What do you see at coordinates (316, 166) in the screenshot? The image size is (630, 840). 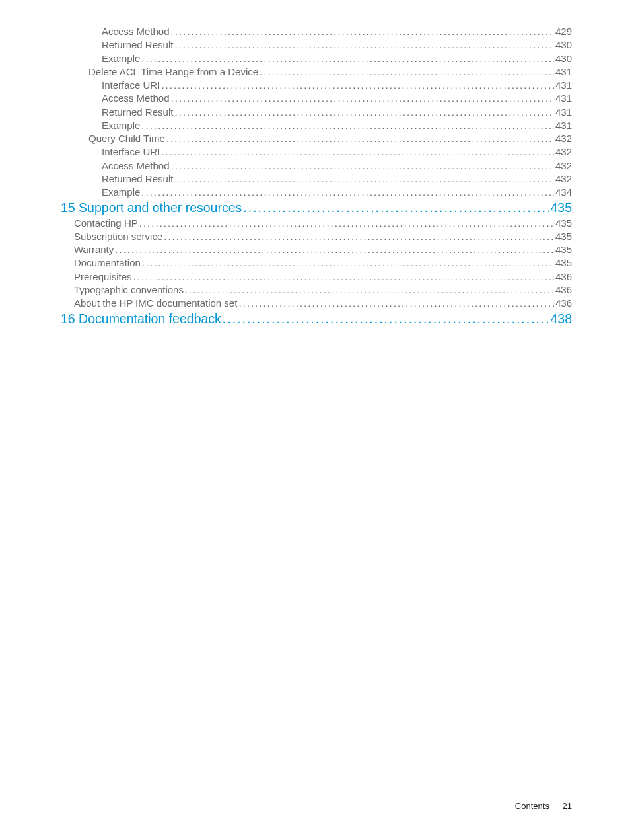 I see `toc-entry-row: Access Method432` at bounding box center [316, 166].